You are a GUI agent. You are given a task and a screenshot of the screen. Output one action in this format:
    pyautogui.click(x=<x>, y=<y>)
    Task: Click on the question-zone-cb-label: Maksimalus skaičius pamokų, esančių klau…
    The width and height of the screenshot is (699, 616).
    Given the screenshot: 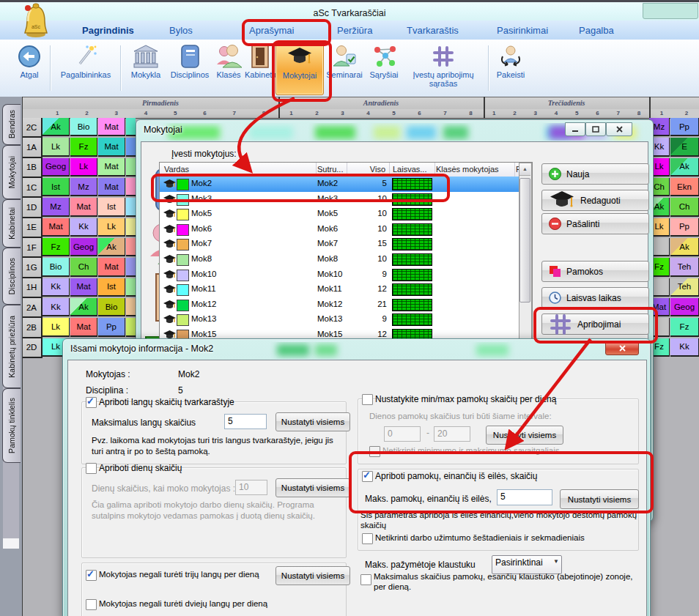 What is the action you would take?
    pyautogui.click(x=506, y=582)
    